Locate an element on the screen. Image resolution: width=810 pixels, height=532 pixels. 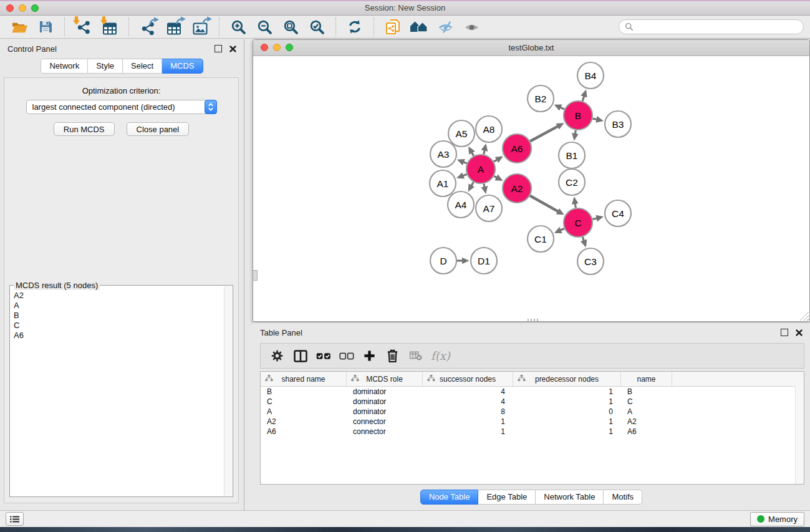
table-row: A6connector11A6 is located at coordinates (533, 432).